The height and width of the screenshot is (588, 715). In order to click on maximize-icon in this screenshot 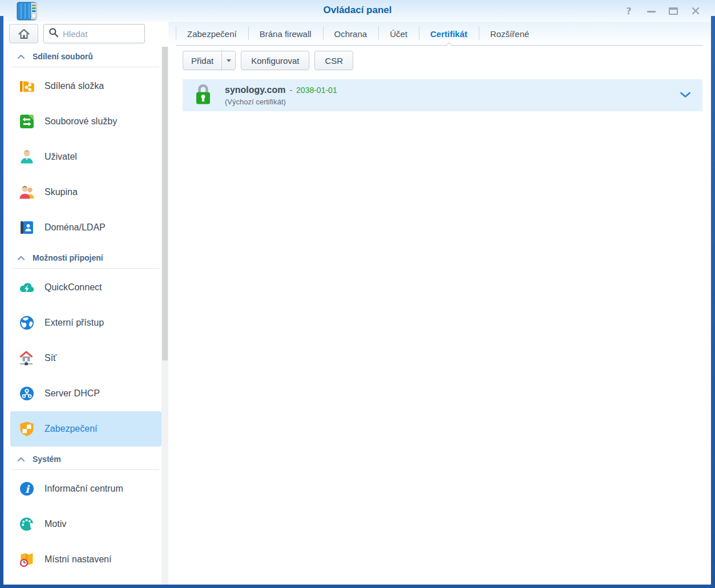, I will do `click(673, 11)`.